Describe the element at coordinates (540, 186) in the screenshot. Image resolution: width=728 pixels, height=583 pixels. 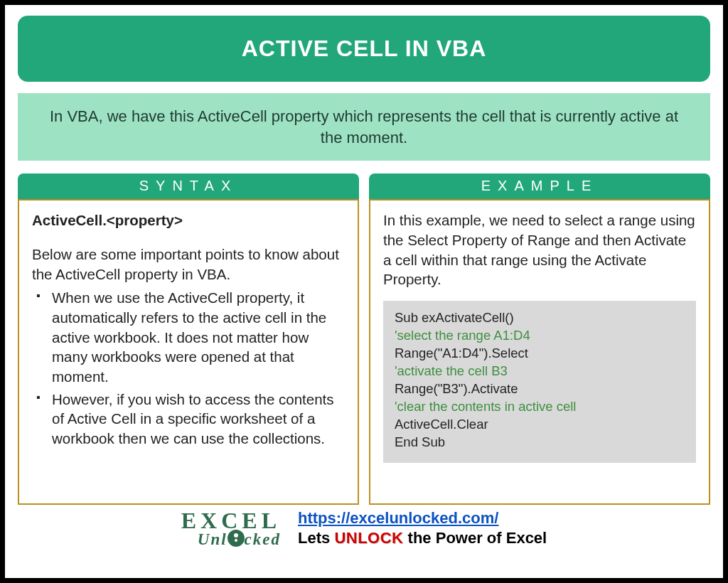
I see `example-header: EXAMPLE` at that location.